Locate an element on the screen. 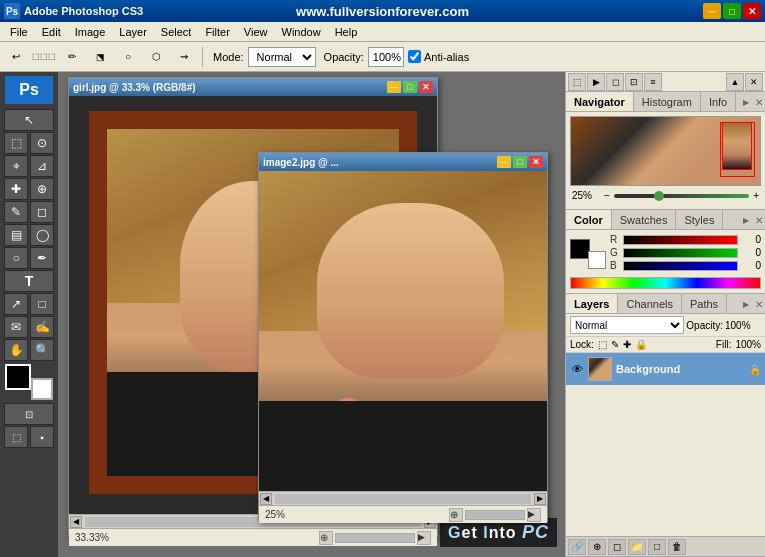 The height and width of the screenshot is (557, 765). menu-edit: Edit is located at coordinates (52, 32).